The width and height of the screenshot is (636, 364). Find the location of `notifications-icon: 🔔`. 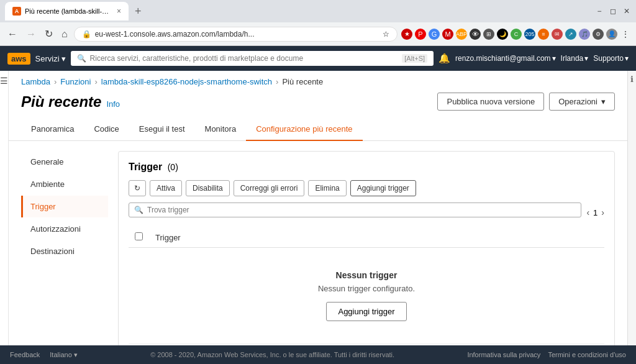

notifications-icon: 🔔 is located at coordinates (445, 58).